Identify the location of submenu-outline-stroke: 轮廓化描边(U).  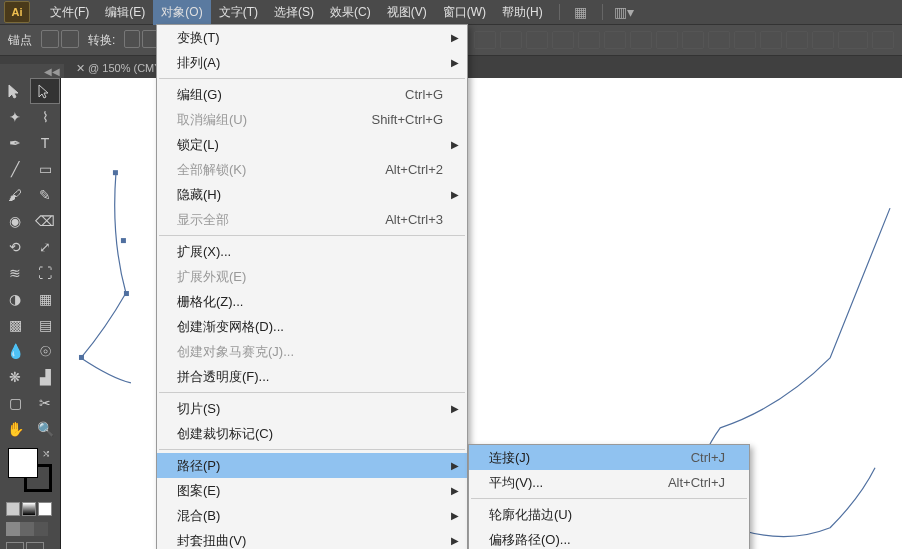
(609, 514).